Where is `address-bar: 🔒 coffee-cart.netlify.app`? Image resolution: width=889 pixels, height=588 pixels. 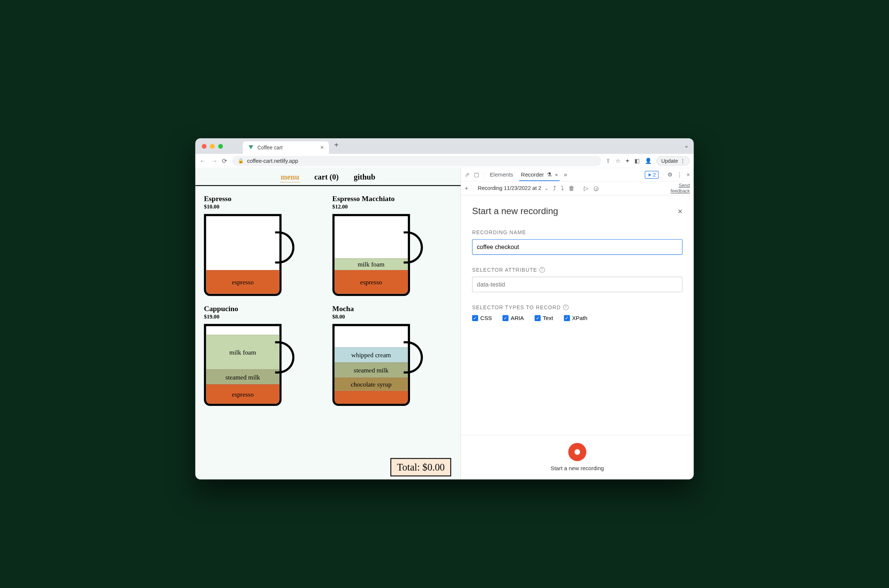 address-bar: 🔒 coffee-cart.netlify.app is located at coordinates (417, 161).